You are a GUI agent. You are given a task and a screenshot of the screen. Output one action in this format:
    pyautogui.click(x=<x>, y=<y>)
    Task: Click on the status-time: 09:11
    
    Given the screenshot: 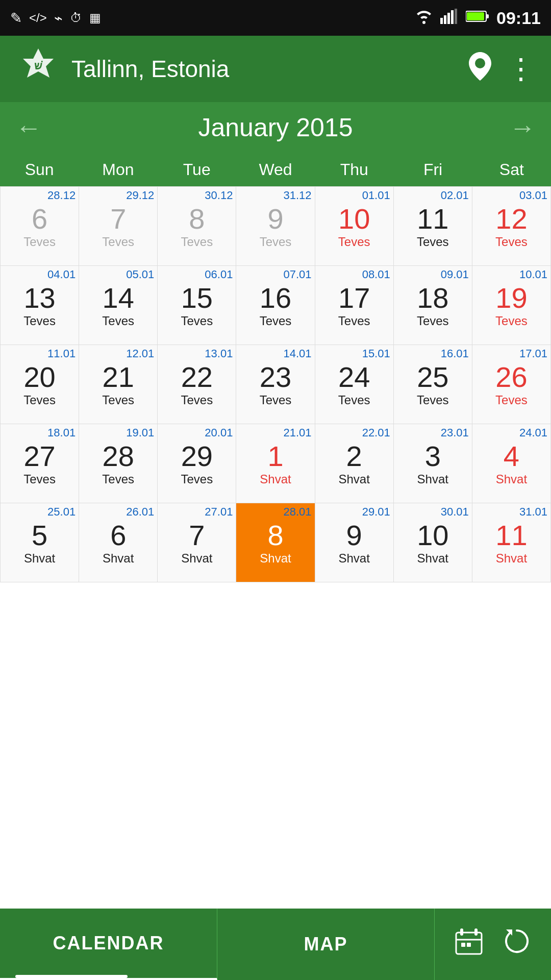 What is the action you would take?
    pyautogui.click(x=518, y=18)
    